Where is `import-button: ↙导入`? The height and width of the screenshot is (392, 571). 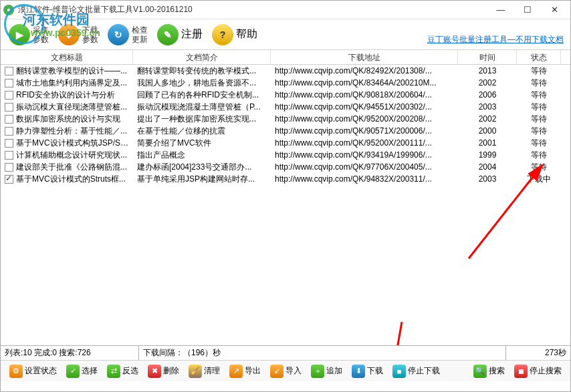
import-button: ↙导入 is located at coordinates (286, 371).